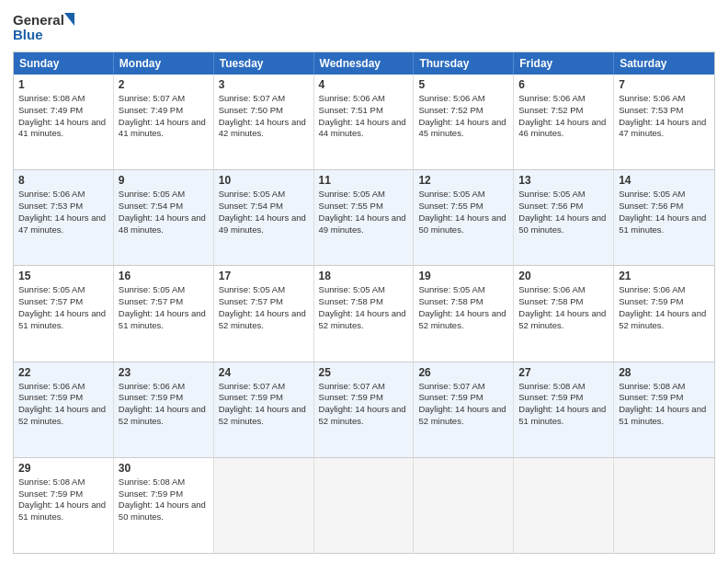  What do you see at coordinates (364, 180) in the screenshot?
I see `cell-day-number: 11` at bounding box center [364, 180].